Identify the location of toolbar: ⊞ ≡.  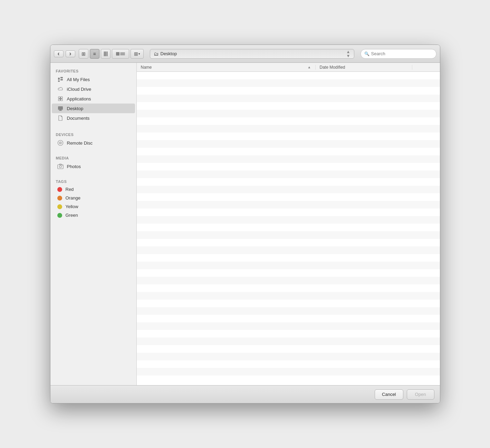
(245, 54).